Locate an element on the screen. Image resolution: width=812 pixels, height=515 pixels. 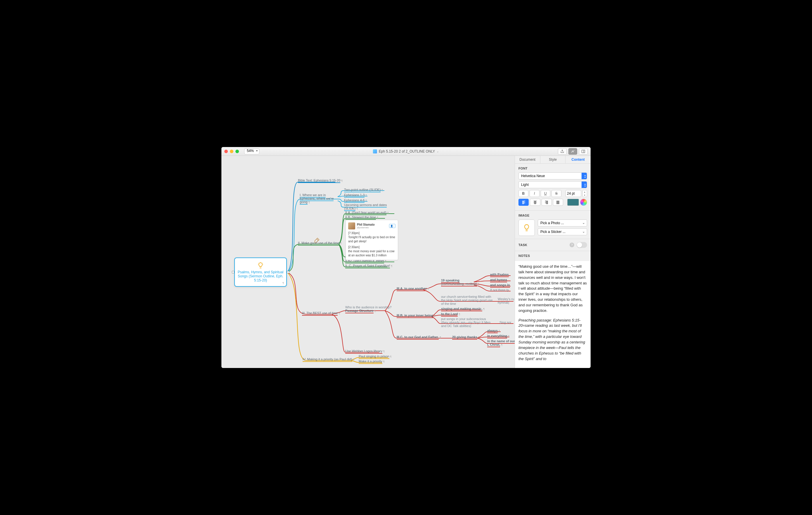
node-audience: Who is the audience in worship? is located at coordinates (368, 307).